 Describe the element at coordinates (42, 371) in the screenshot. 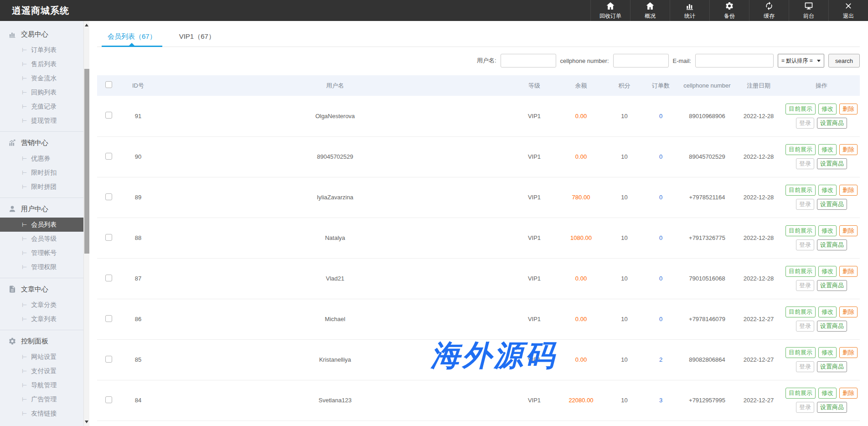

I see `sidebar-item: ⊢支付设置` at that location.